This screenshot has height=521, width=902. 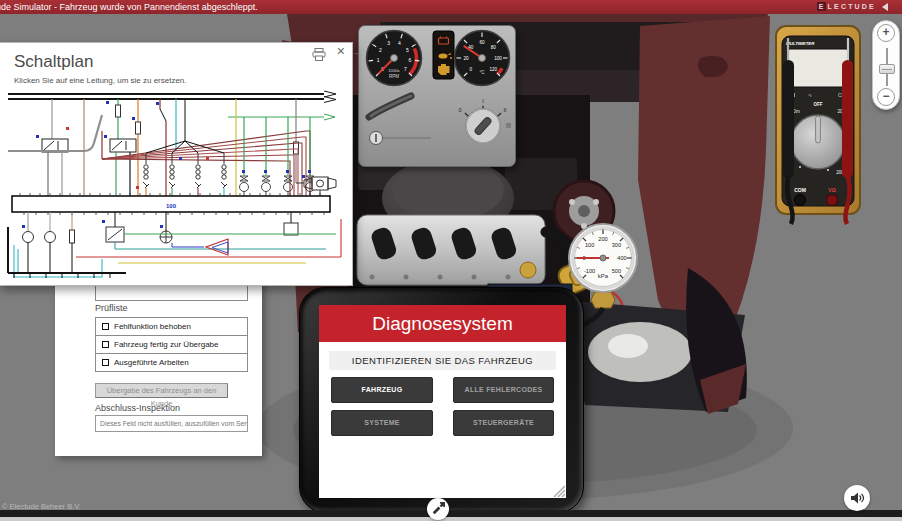 What do you see at coordinates (504, 423) in the screenshot?
I see `control-units-button: STEUERGERÄTE` at bounding box center [504, 423].